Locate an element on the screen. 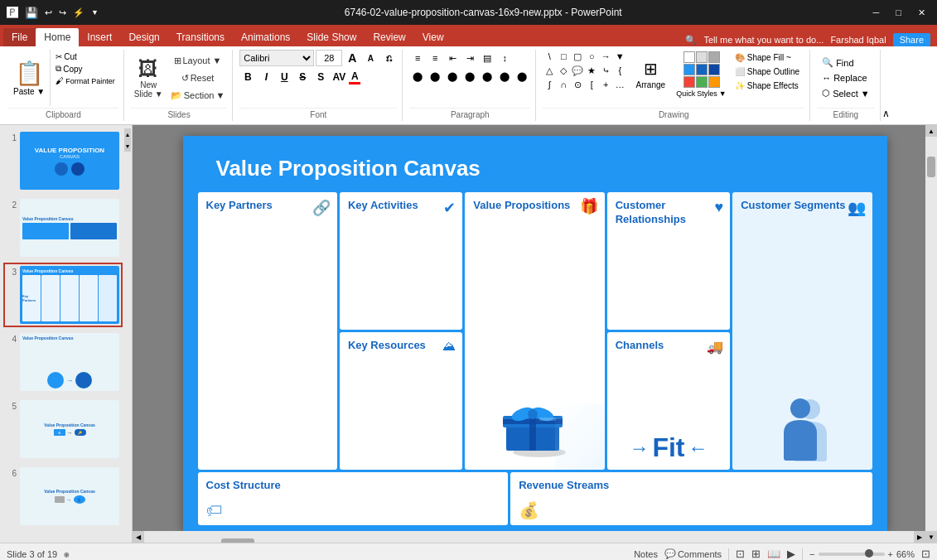 This screenshot has width=937, height=560. paste-button: 📋 Paste ▼ is located at coordinates (30, 78).